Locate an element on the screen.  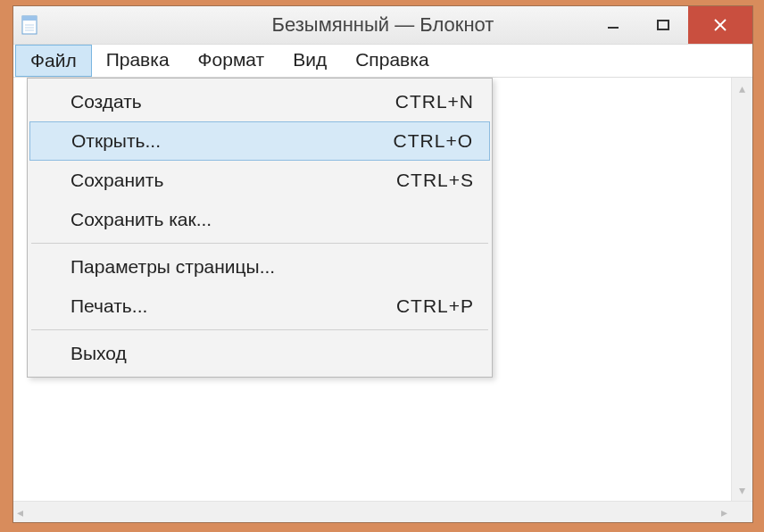
maximize-button is located at coordinates (663, 25).